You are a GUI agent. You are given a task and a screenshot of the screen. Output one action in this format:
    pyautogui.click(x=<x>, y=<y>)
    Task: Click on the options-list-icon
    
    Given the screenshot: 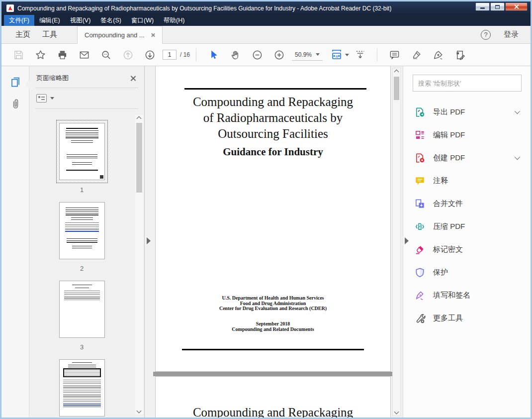 What is the action you would take?
    pyautogui.click(x=42, y=99)
    